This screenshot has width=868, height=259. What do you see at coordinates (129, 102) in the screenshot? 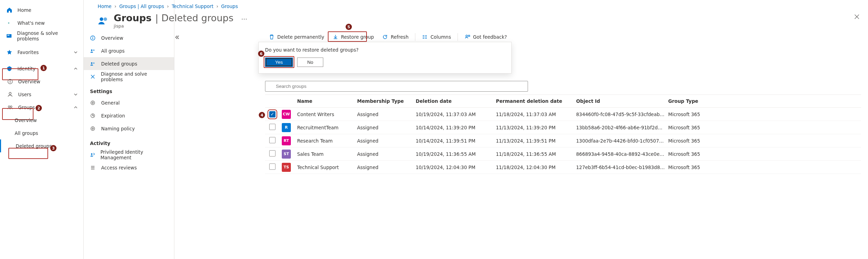
I see `subnav-general: General` at bounding box center [129, 102].